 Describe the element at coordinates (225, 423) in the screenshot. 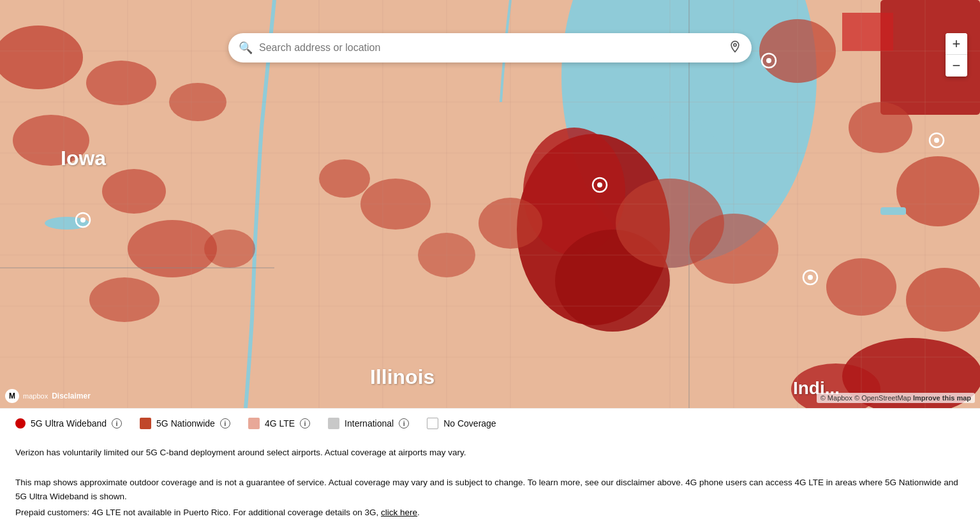

I see `5g-nationwide-info-icon: i` at that location.